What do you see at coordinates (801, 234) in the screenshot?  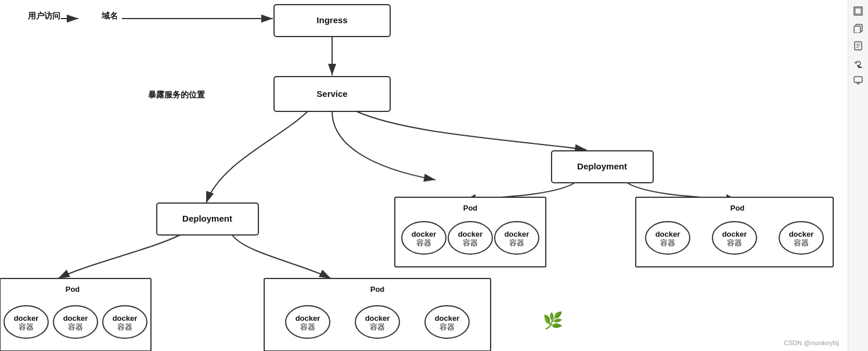 I see `pod4-docker3-label: docker` at bounding box center [801, 234].